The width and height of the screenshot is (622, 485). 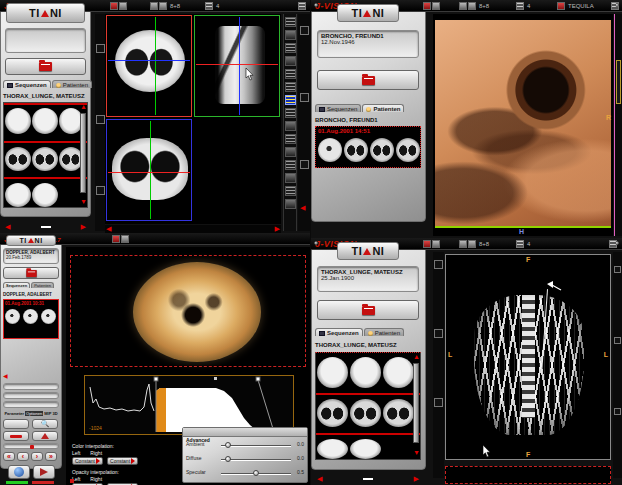 What do you see at coordinates (149, 170) in the screenshot?
I see `viewport-coronal` at bounding box center [149, 170].